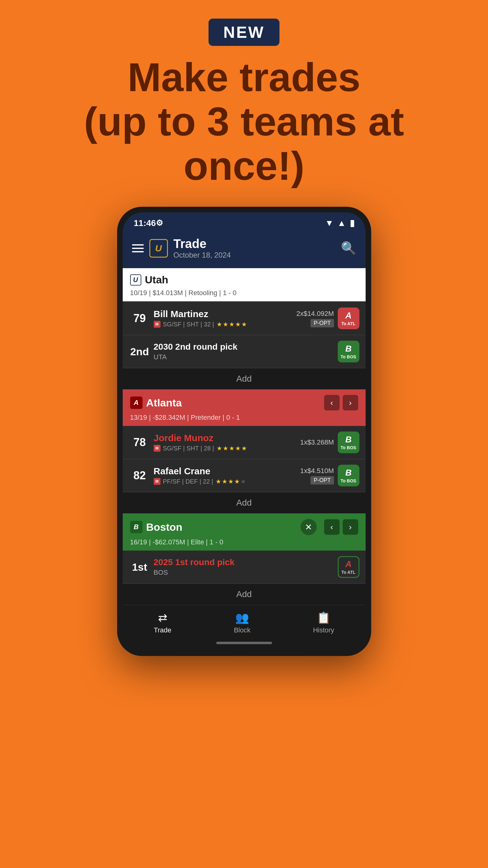  Describe the element at coordinates (329, 223) in the screenshot. I see `wifi-icon: ▼` at that location.